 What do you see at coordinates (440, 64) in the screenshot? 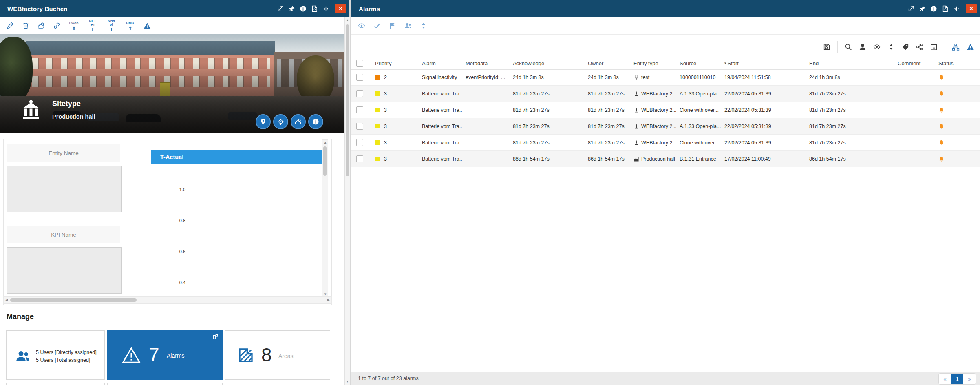
I see `column-header-alarm: Alarm` at bounding box center [440, 64].